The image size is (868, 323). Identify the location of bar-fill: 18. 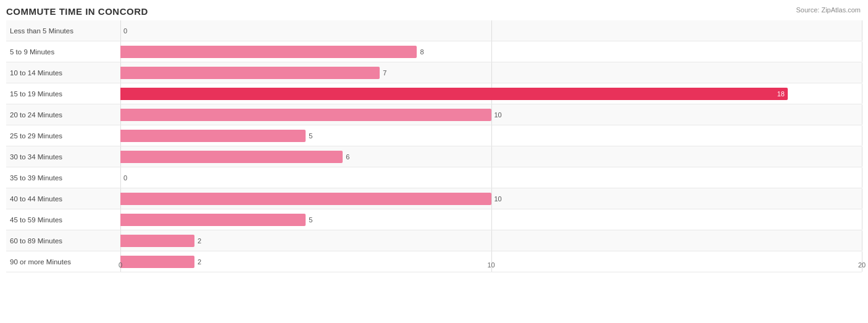
(454, 94).